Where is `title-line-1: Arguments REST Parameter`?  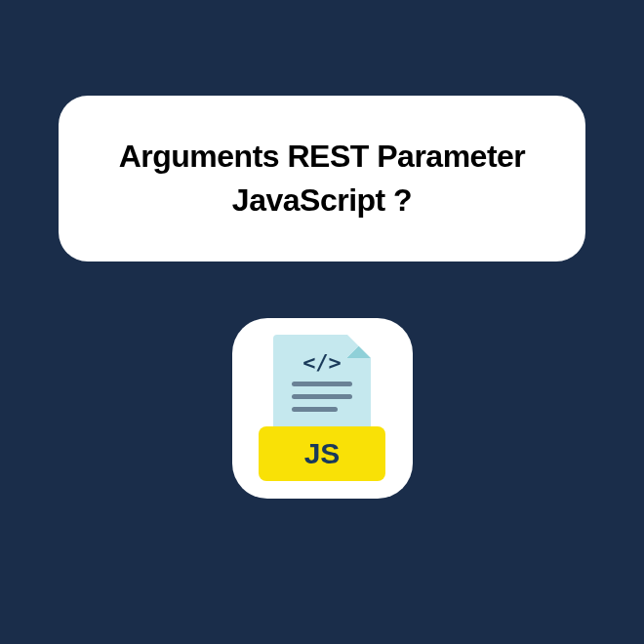
title-line-1: Arguments REST Parameter is located at coordinates (322, 156).